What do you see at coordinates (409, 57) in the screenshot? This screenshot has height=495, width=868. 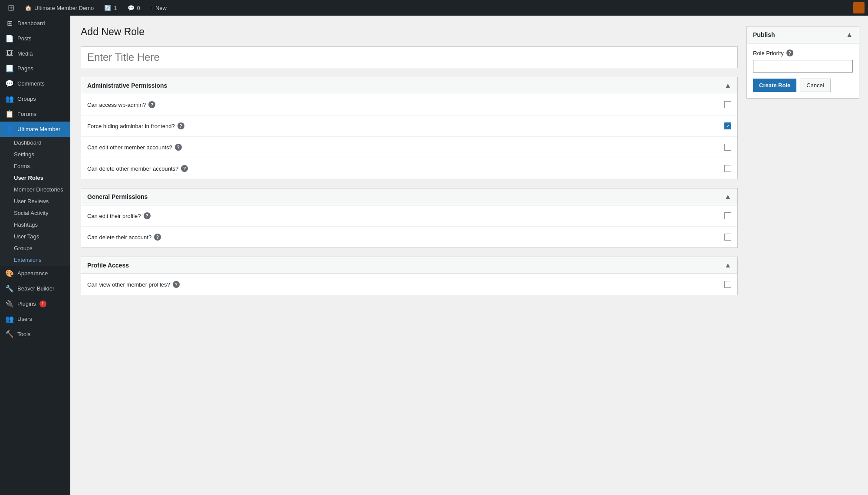 I see `title-input` at bounding box center [409, 57].